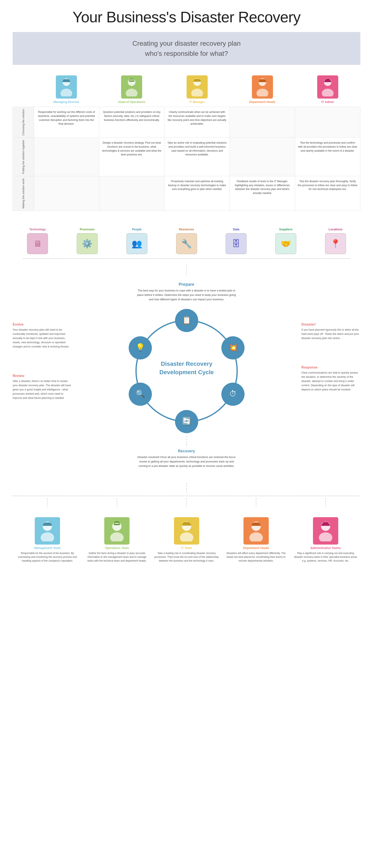 This screenshot has height=868, width=373. What do you see at coordinates (262, 87) in the screenshot?
I see `avatar-dh` at bounding box center [262, 87].